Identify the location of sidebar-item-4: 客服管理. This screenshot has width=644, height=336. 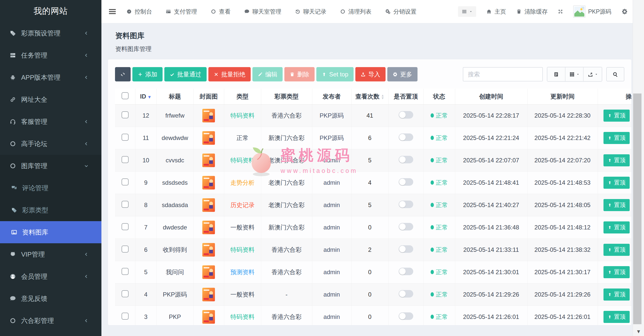
(51, 122).